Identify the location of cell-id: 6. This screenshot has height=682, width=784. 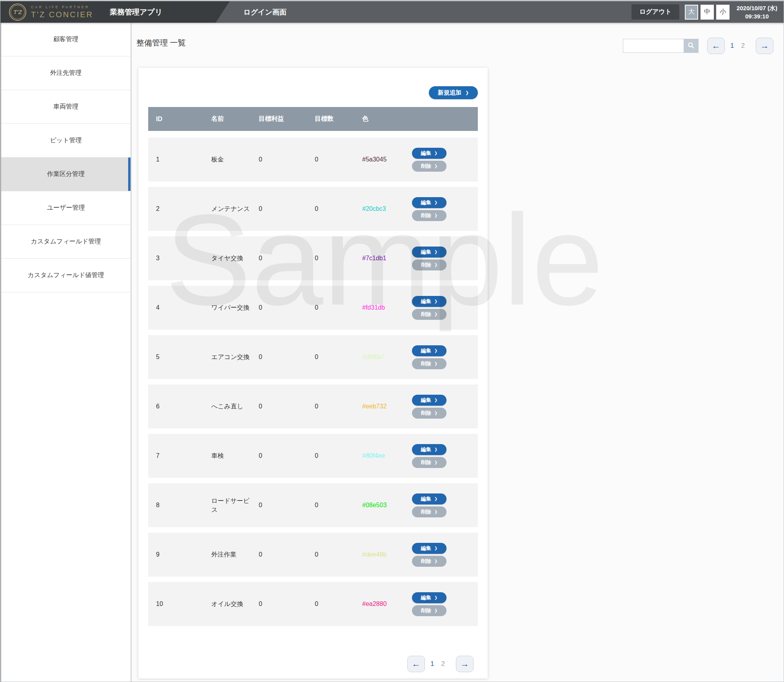
(183, 406).